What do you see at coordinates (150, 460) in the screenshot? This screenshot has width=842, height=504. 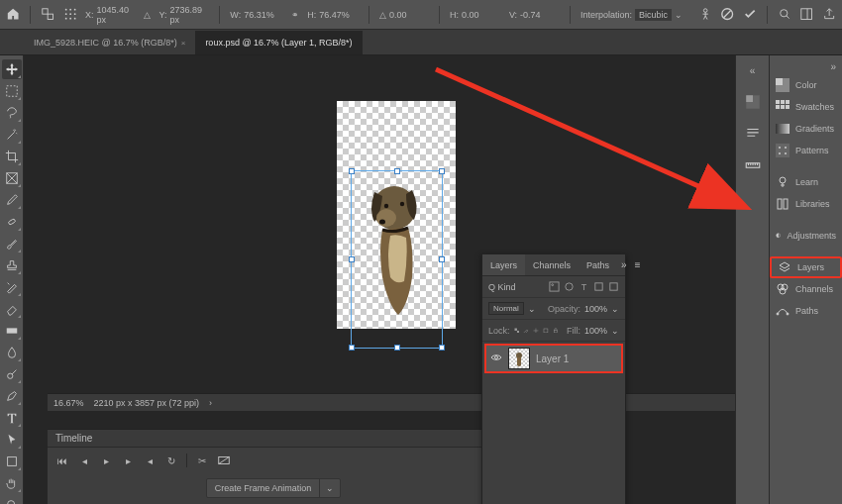 I see `audio-icon: ◂` at bounding box center [150, 460].